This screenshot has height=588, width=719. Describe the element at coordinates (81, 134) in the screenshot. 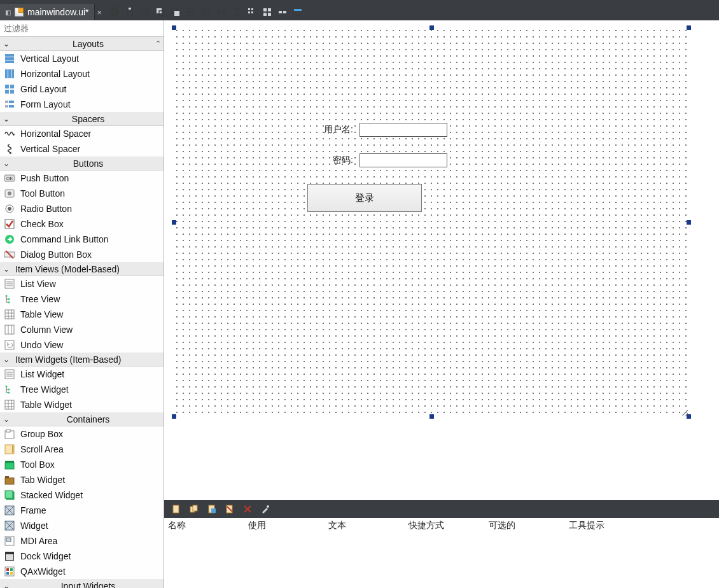

I see `widget-item: Horizontal Spacer` at that location.